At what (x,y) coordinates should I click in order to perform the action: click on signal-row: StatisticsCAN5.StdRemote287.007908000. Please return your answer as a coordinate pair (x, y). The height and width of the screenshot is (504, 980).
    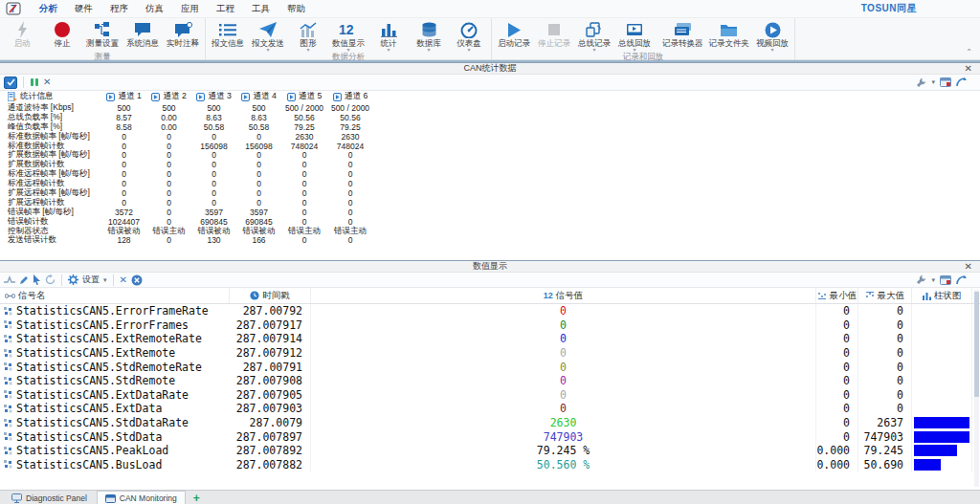
    Looking at the image, I should click on (490, 381).